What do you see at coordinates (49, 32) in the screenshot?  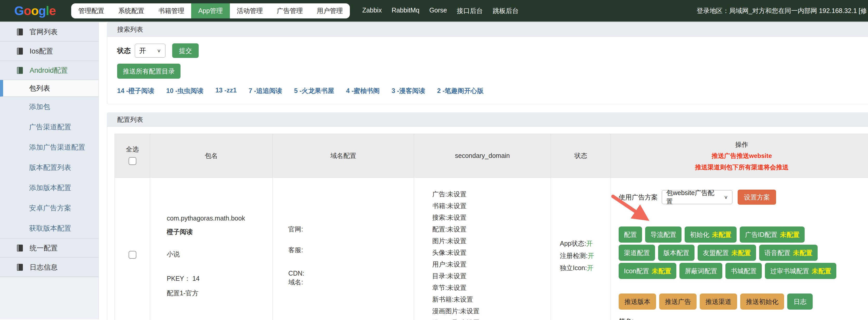 I see `sidebar-item-official-site-list: 官网列表` at bounding box center [49, 32].